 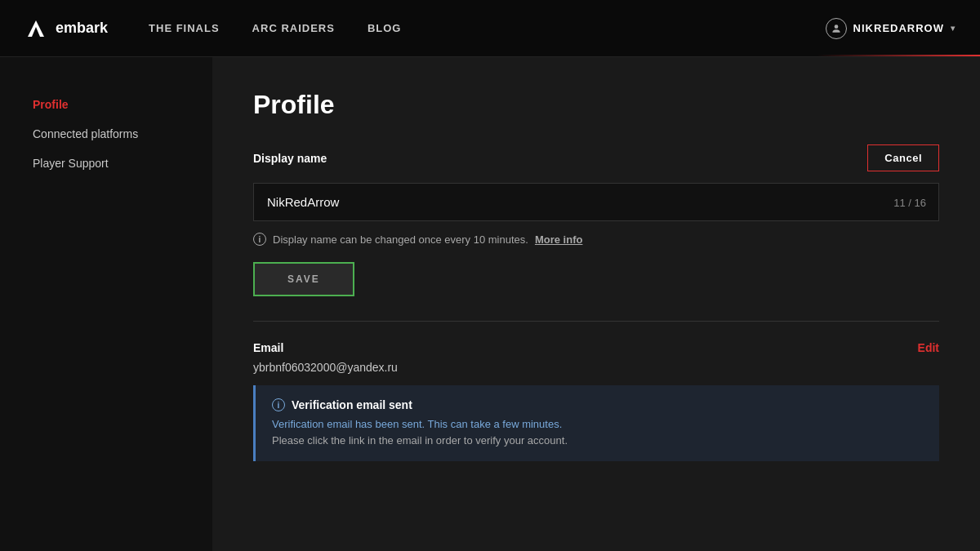 What do you see at coordinates (294, 28) in the screenshot?
I see `nav-link-arc-raiders: ARC RAIDERS` at bounding box center [294, 28].